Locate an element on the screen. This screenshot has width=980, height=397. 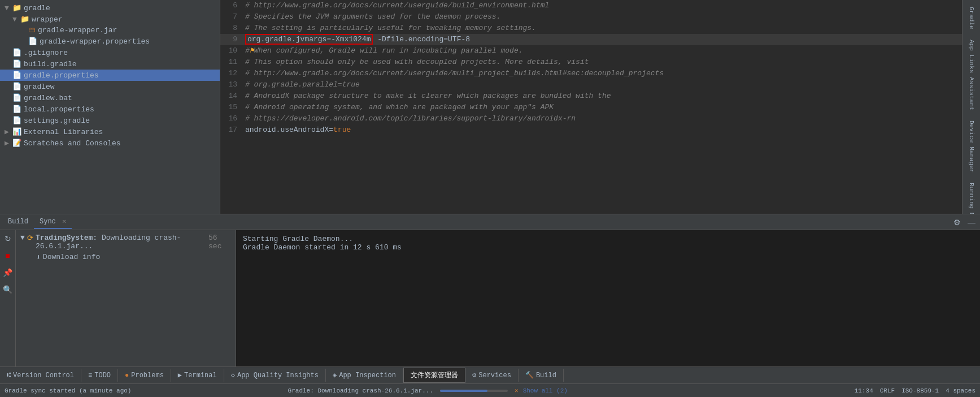
nav-tab-terminal: ▶ Terminal is located at coordinates (198, 376).